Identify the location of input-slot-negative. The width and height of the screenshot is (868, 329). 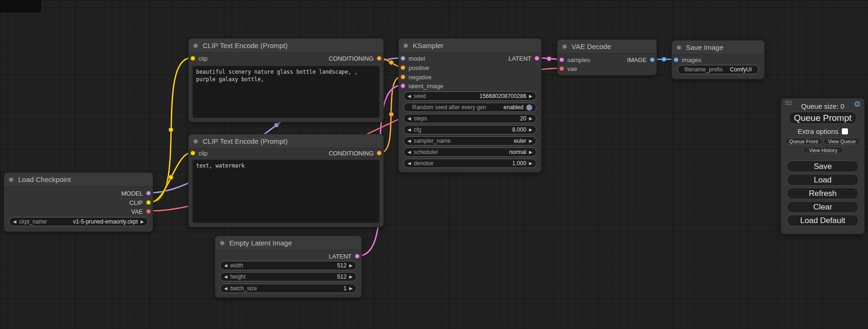
(403, 77).